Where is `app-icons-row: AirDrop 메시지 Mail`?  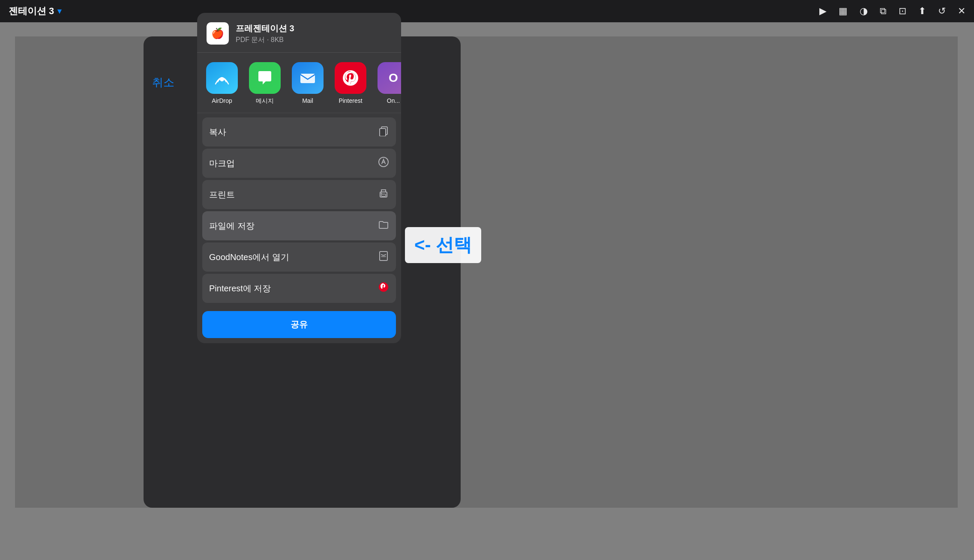 app-icons-row: AirDrop 메시지 Mail is located at coordinates (299, 83).